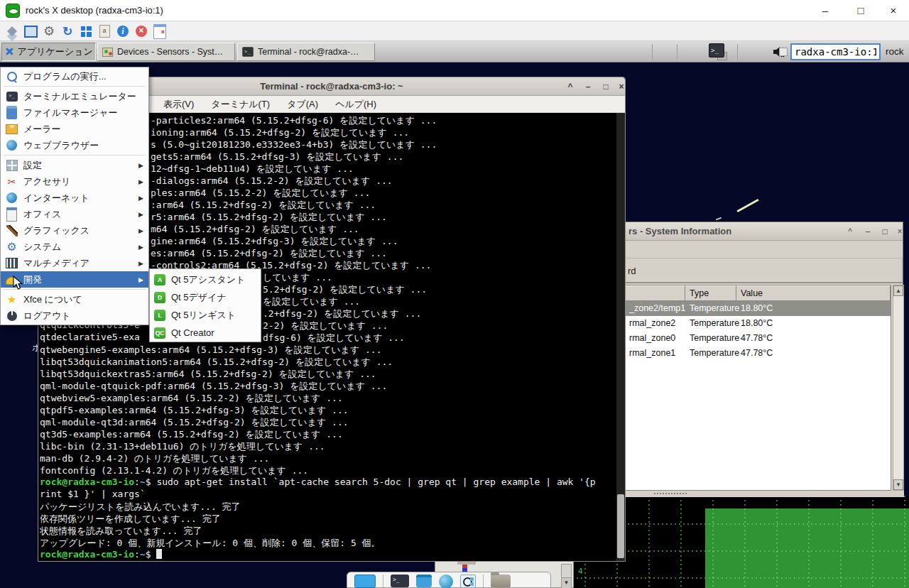  What do you see at coordinates (57, 198) in the screenshot?
I see `menu-item-label: インターネット` at bounding box center [57, 198].